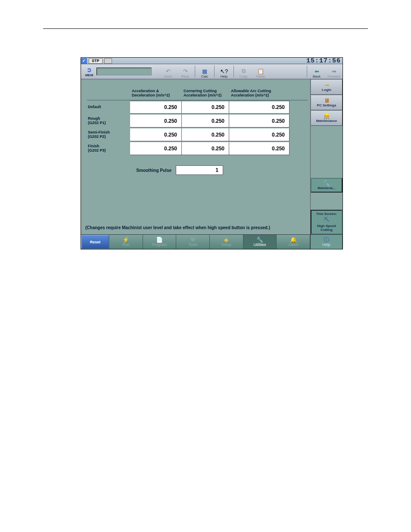 The width and height of the screenshot is (411, 532). Describe the element at coordinates (199, 170) in the screenshot. I see `smoothing-input: 1` at that location.